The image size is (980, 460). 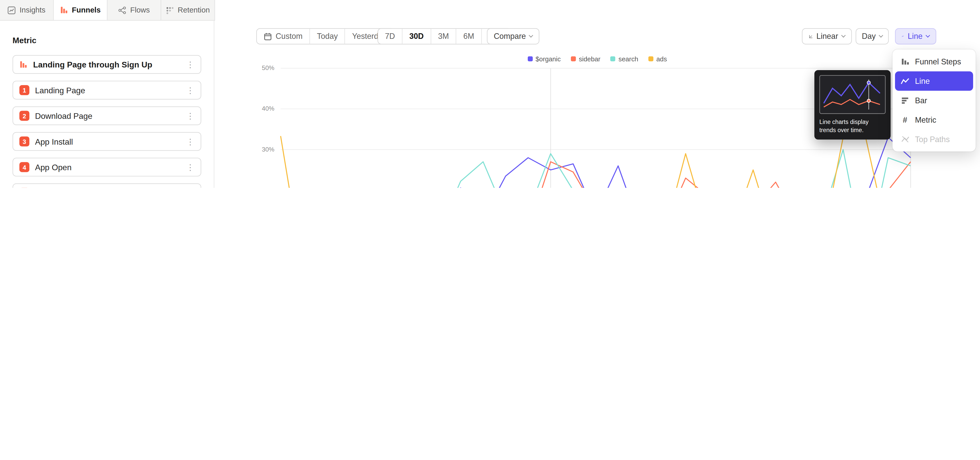 I want to click on scale-label: Linear, so click(x=827, y=37).